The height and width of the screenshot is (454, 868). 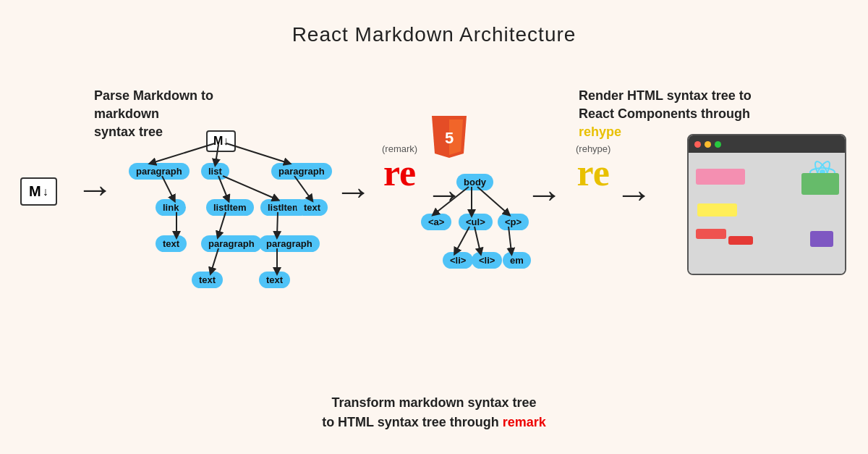 I want to click on arrow-4: →, so click(x=544, y=194).